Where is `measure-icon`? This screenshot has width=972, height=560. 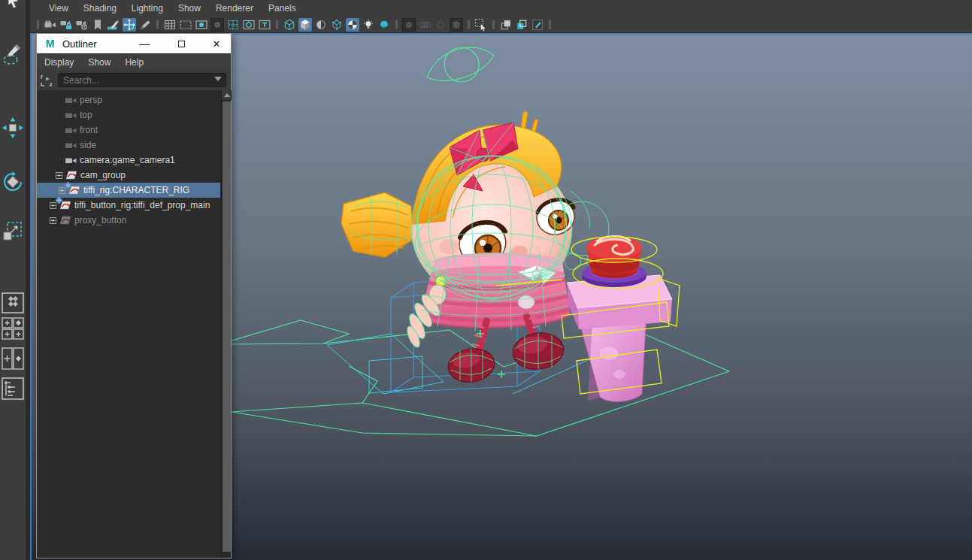
measure-icon is located at coordinates (145, 25).